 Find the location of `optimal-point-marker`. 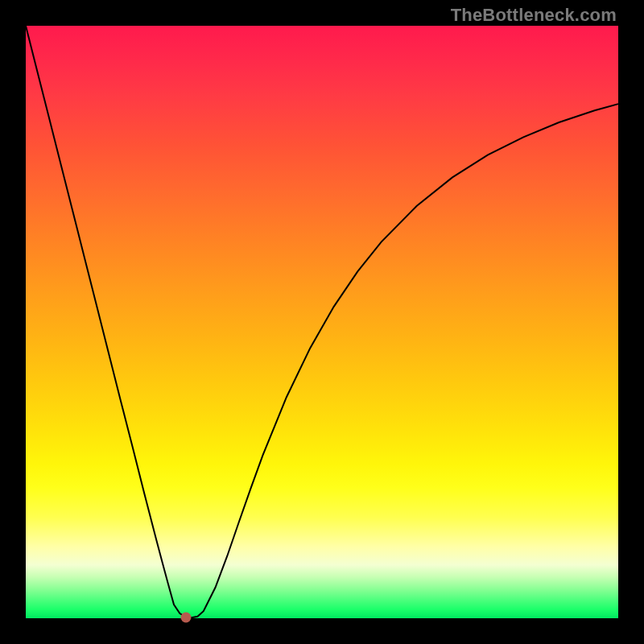

optimal-point-marker is located at coordinates (185, 618).